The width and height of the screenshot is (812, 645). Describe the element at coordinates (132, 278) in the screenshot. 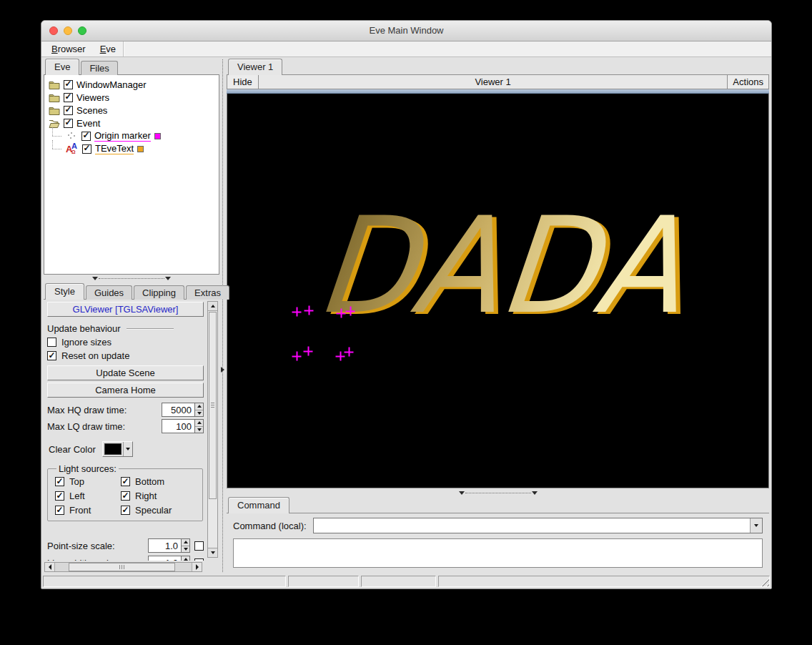

I see `horizontal-splitter` at that location.